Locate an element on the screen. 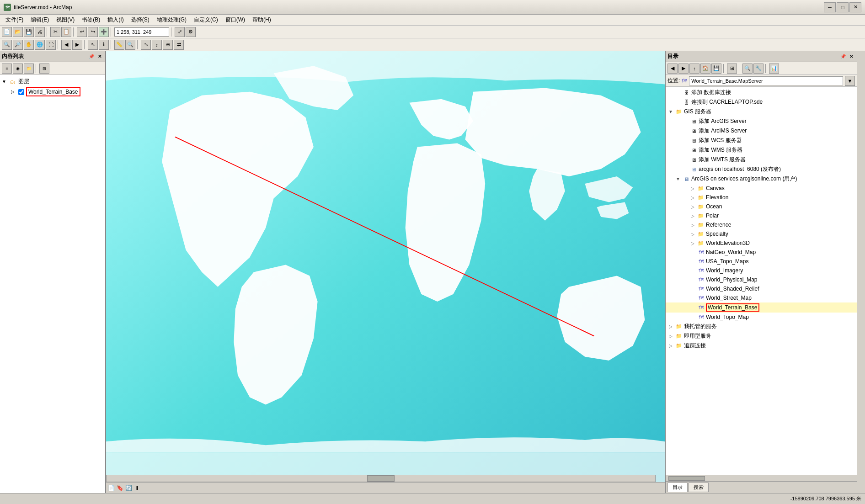  menu-file: 文件(F) is located at coordinates (15, 20).